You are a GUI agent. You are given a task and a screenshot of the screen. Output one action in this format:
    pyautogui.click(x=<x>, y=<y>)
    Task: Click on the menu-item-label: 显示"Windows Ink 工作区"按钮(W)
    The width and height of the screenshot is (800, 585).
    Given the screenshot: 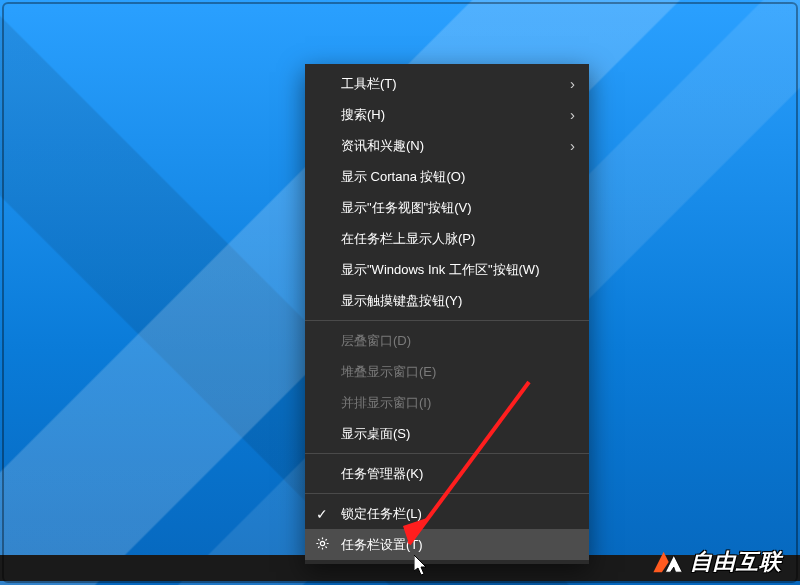 What is the action you would take?
    pyautogui.click(x=440, y=270)
    